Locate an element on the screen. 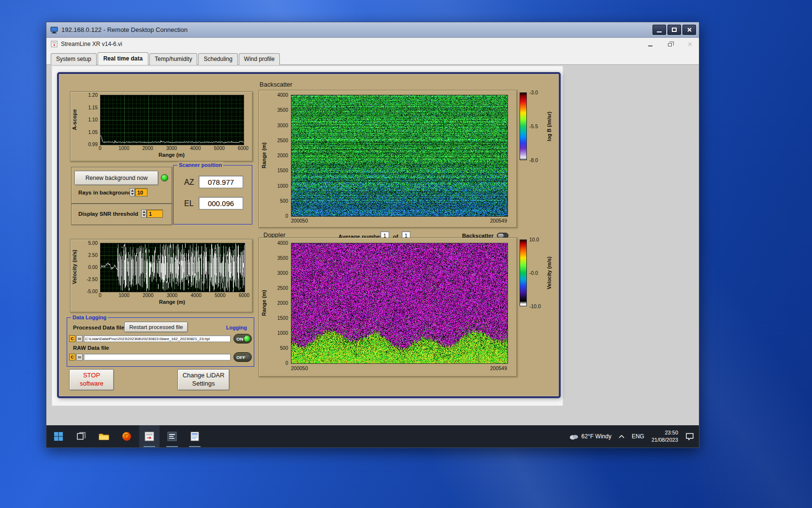 The width and height of the screenshot is (812, 508). raw-browse-button is located at coordinates (79, 357).